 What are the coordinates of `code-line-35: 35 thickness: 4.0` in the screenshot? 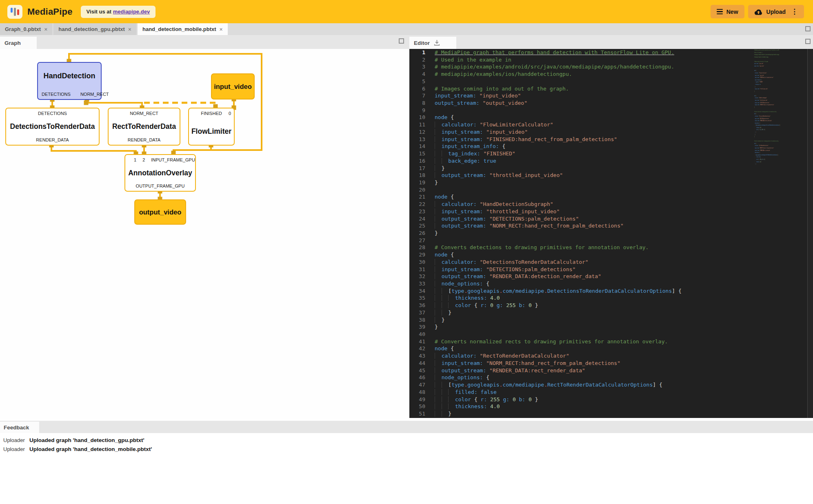 It's located at (545, 298).